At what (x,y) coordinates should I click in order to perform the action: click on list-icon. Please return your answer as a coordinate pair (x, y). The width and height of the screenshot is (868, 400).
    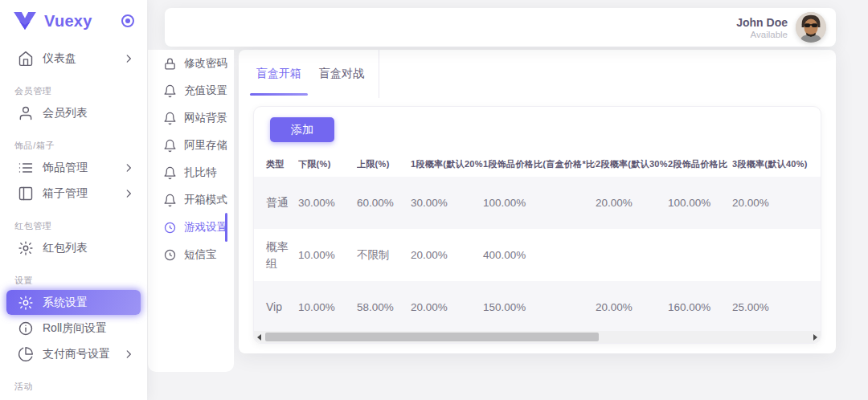
    Looking at the image, I should click on (26, 168).